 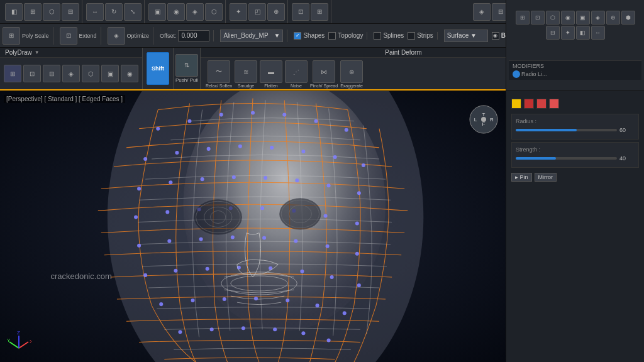 What do you see at coordinates (546, 177) in the screenshot?
I see `option-2-btn: Mirror` at bounding box center [546, 177].